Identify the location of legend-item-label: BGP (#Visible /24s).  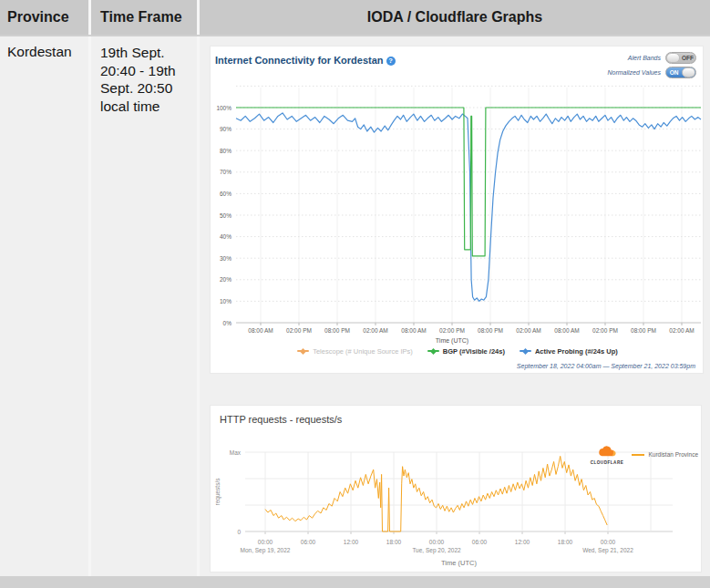
(474, 352).